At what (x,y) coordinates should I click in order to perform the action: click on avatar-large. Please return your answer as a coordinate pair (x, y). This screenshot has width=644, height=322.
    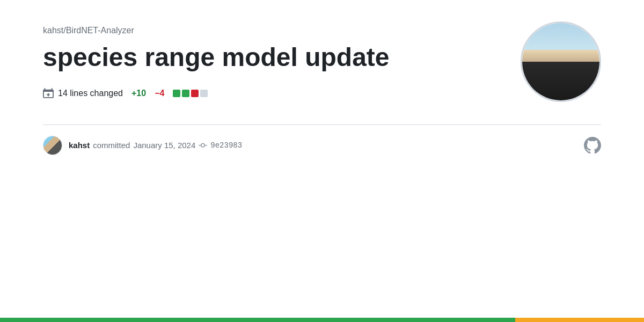
    Looking at the image, I should click on (561, 62).